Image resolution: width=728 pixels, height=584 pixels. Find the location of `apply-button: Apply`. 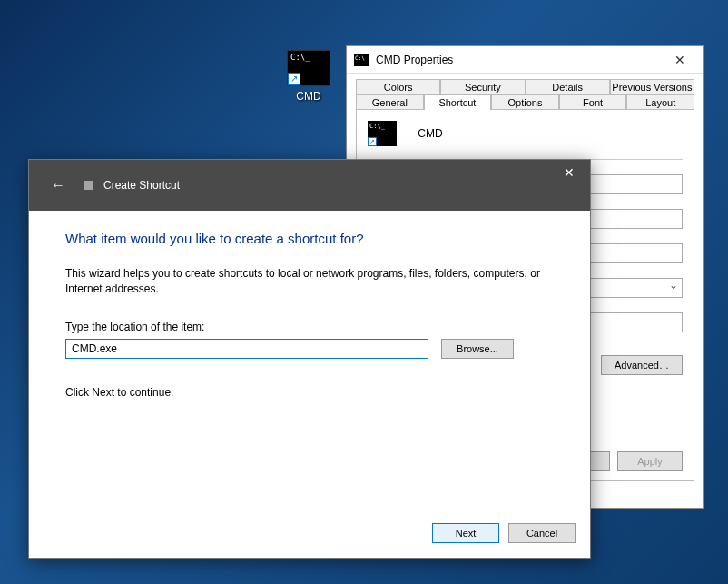

apply-button: Apply is located at coordinates (650, 461).